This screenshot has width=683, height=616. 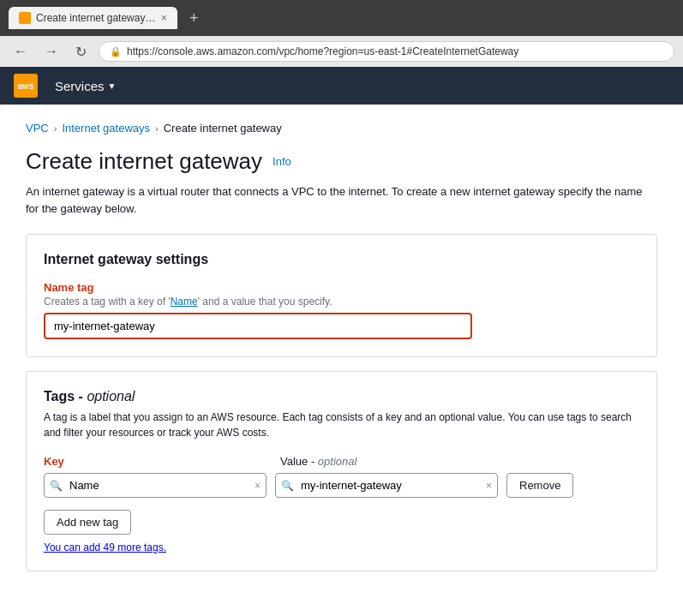 I want to click on url-bar: 🔒 https://console.aws.amazon.com/vpc/hom…, so click(x=386, y=51).